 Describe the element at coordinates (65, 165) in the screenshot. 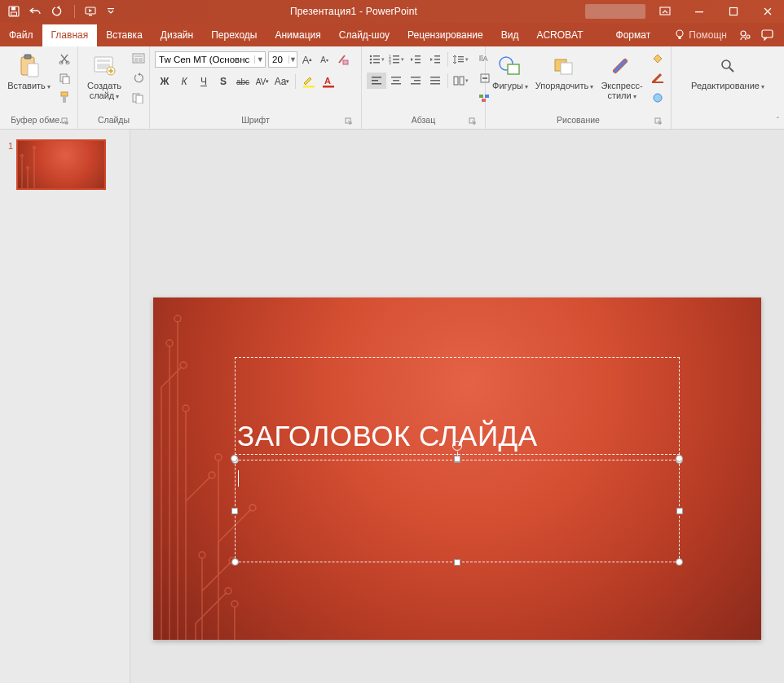

I see `slide-thumbnail-1: 1` at that location.